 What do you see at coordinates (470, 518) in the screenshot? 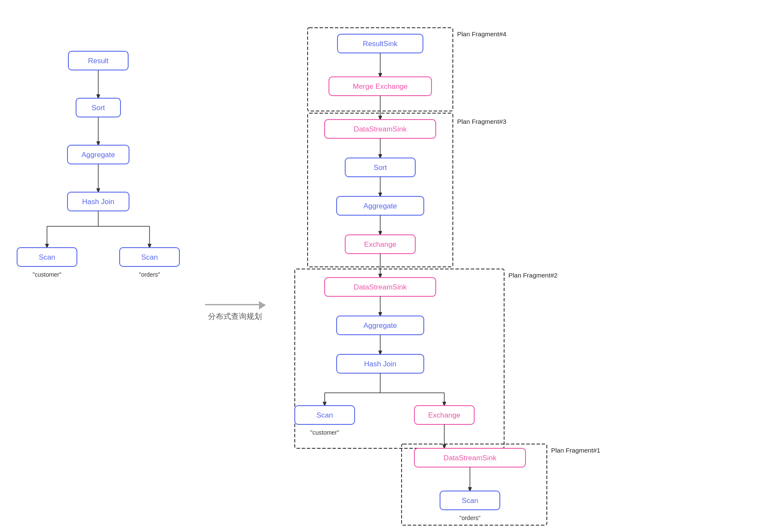
I see `right-orders2-table-label: "orders"` at bounding box center [470, 518].